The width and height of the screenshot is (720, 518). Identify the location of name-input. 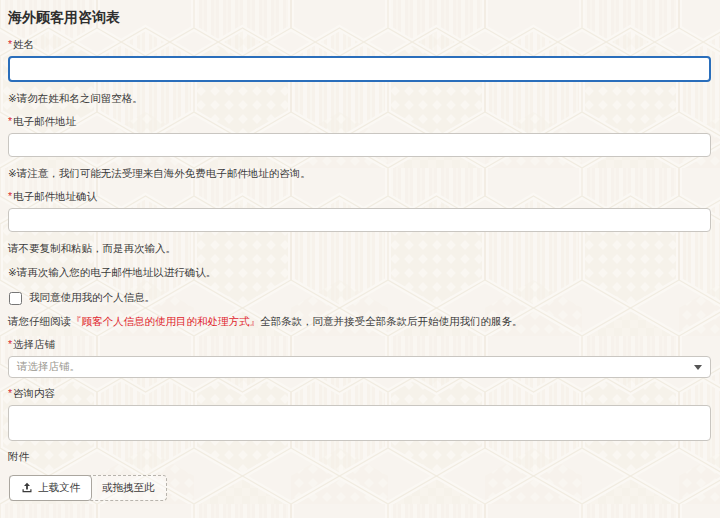
(360, 69).